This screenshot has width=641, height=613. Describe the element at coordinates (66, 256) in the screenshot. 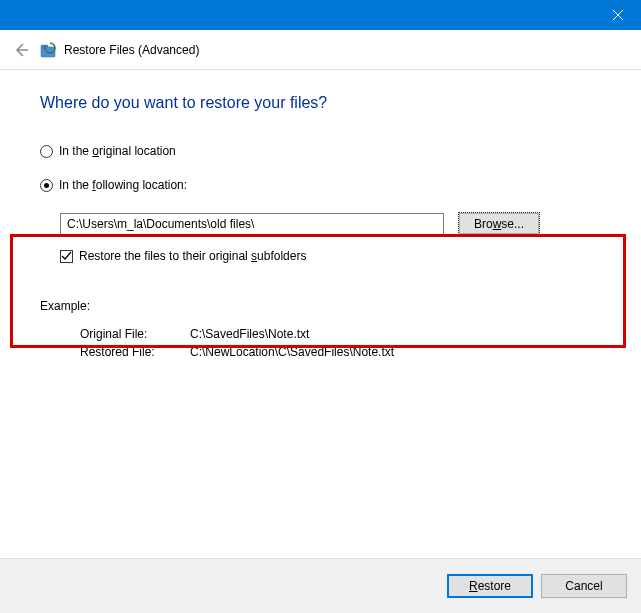

I see `check-icon` at that location.